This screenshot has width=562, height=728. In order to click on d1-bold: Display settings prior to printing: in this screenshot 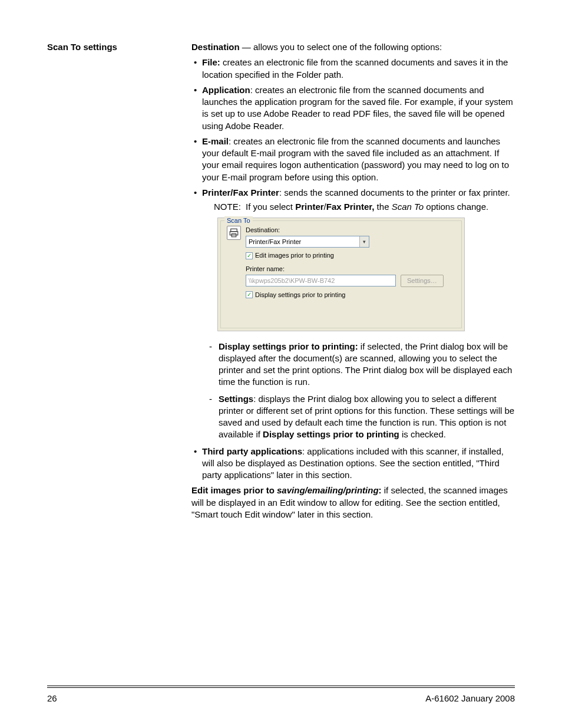, I will do `click(289, 347)`.